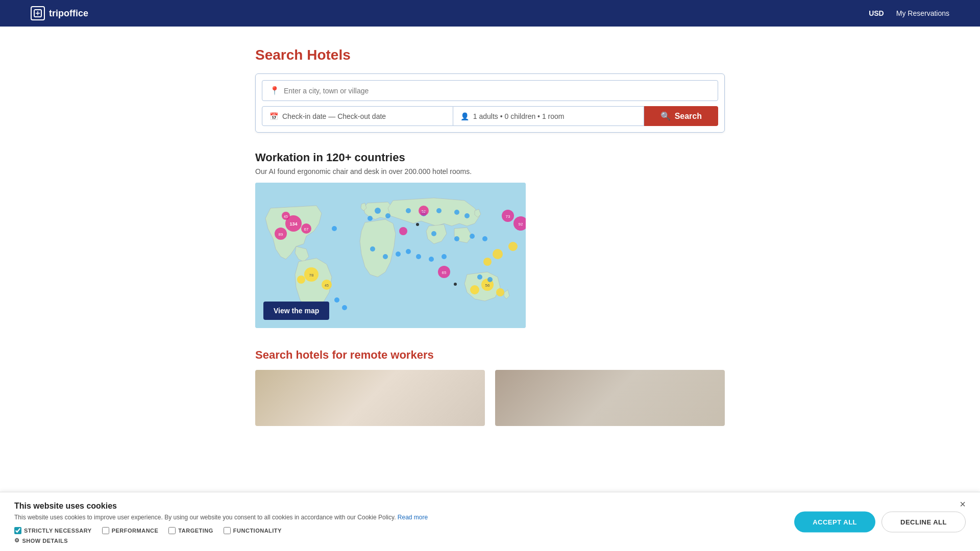 The height and width of the screenshot is (551, 980). I want to click on svg-text: 52, so click(424, 211).